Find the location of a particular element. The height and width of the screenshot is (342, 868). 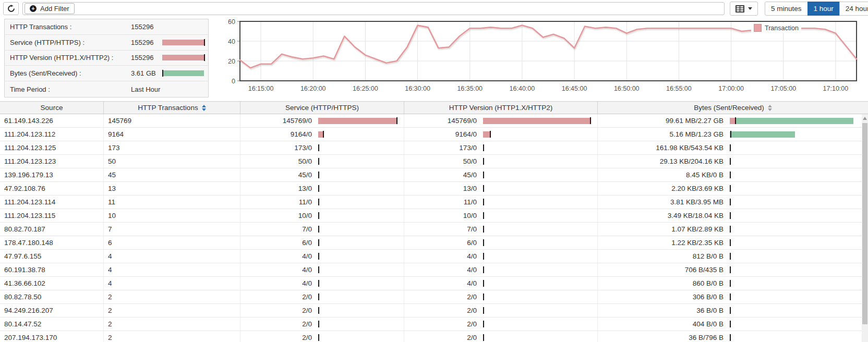

bytes-cell: 860 B/0 B is located at coordinates (730, 284).